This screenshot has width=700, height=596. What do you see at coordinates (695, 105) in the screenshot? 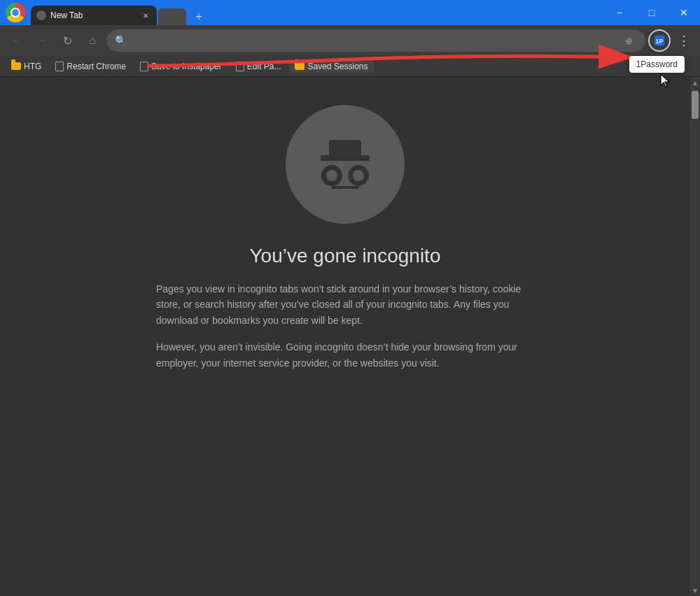
I see `scrollbar-thumb` at bounding box center [695, 105].